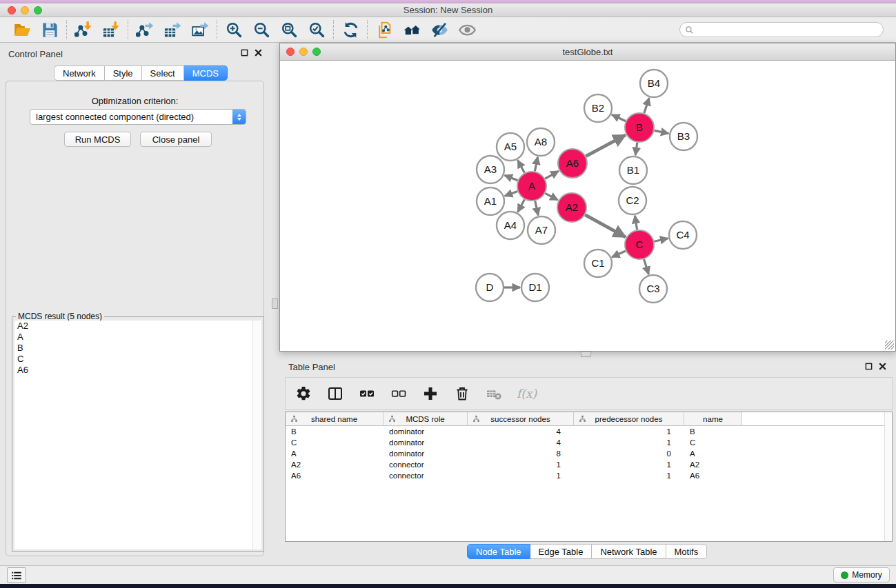 The image size is (896, 588). Describe the element at coordinates (589, 443) in the screenshot. I see `table-row: Cdominator41C` at that location.